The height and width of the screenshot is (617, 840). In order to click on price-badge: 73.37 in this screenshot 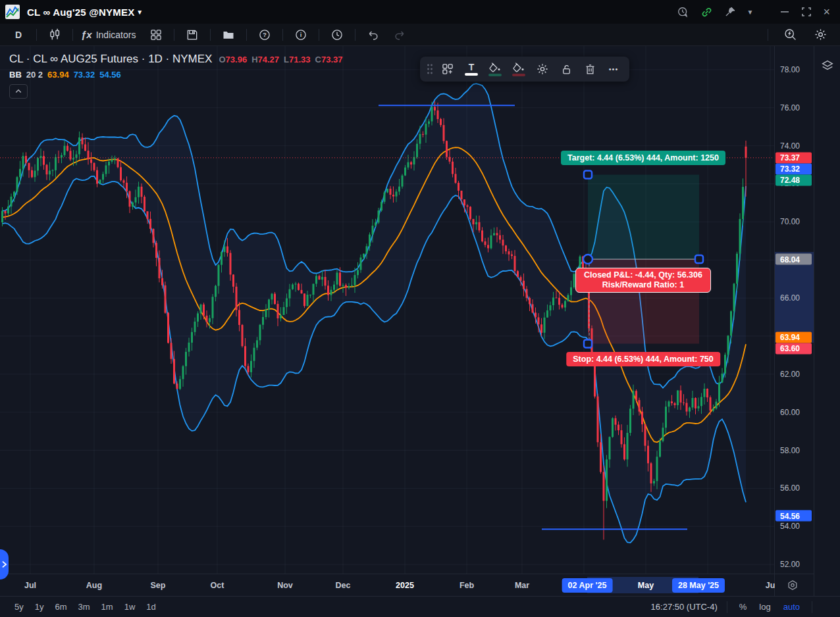, I will do `click(794, 158)`.